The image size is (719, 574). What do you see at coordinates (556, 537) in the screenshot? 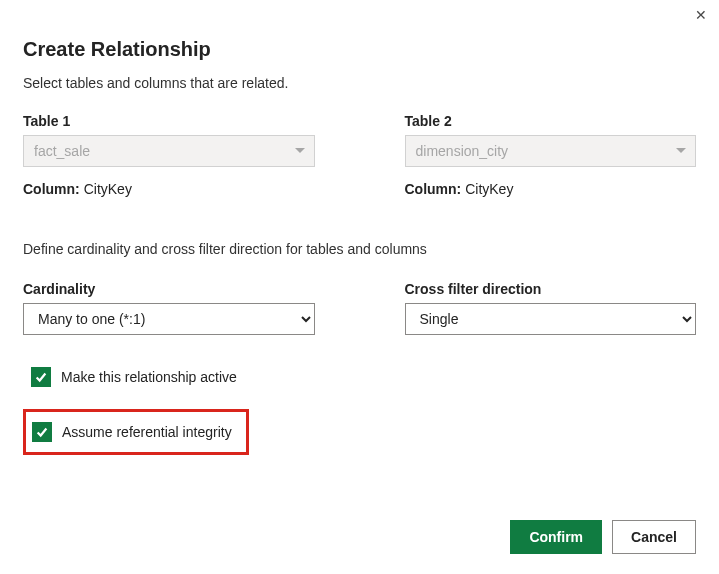
I see `confirm-button: Confirm` at bounding box center [556, 537].